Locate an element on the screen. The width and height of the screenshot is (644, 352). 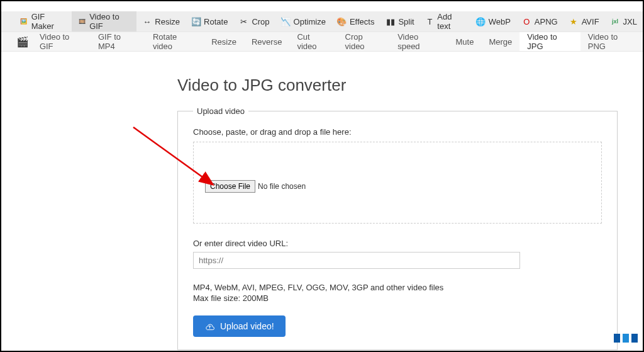
top-tab-jxl: jxlJXL is located at coordinates (624, 21).